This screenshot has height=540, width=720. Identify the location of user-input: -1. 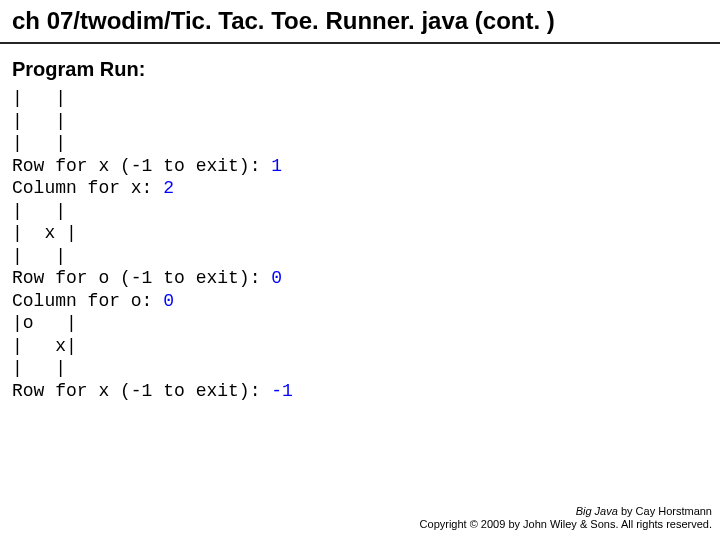
(282, 391).